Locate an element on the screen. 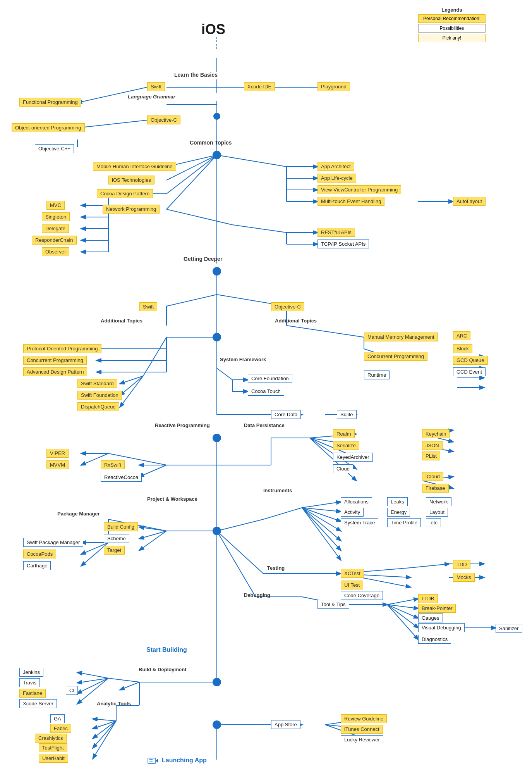 The image size is (532, 772). lldb-box: LLDB is located at coordinates (428, 598).